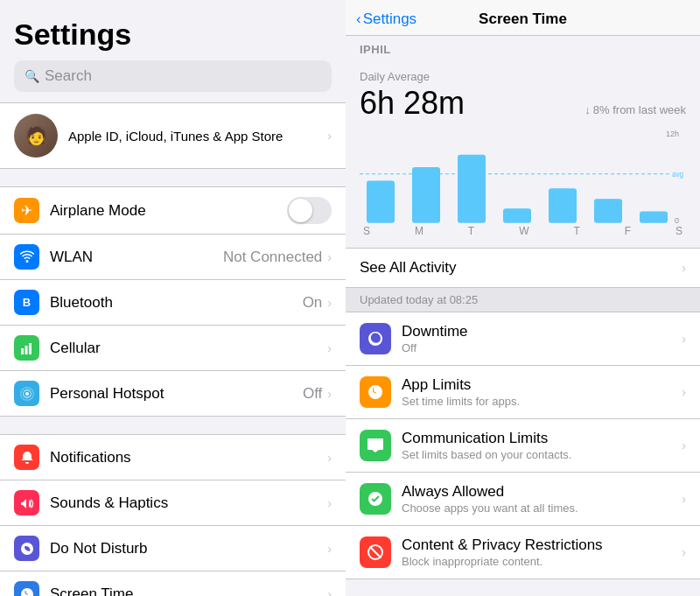  Describe the element at coordinates (173, 211) in the screenshot. I see `settings-row-airplane: ✈ Airplane Mode` at that location.